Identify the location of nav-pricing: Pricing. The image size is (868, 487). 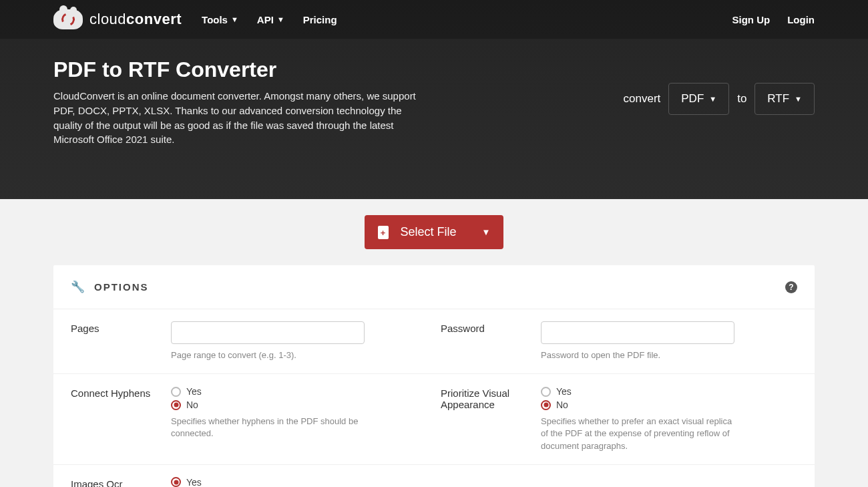
(320, 20).